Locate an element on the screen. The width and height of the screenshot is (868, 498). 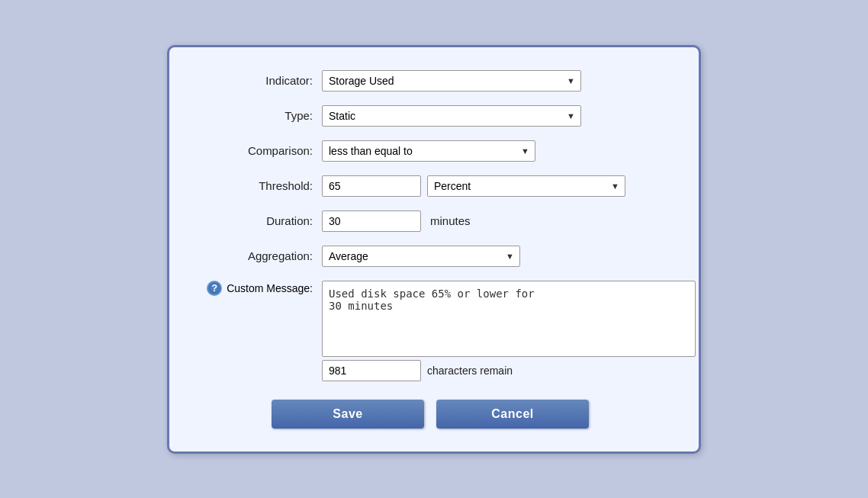
type-row: Type: Static Dynamic Baseline is located at coordinates (430, 116).